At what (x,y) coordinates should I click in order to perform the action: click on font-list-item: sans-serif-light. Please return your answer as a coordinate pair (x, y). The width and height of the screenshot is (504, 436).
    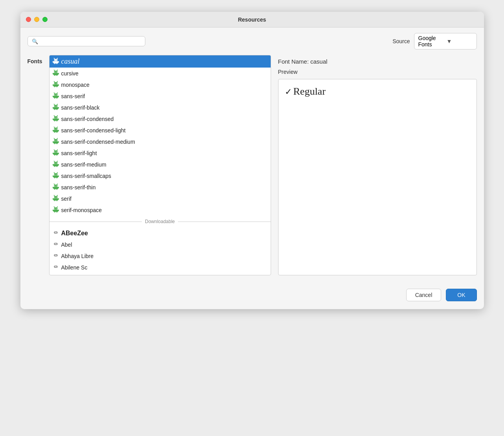
    Looking at the image, I should click on (160, 153).